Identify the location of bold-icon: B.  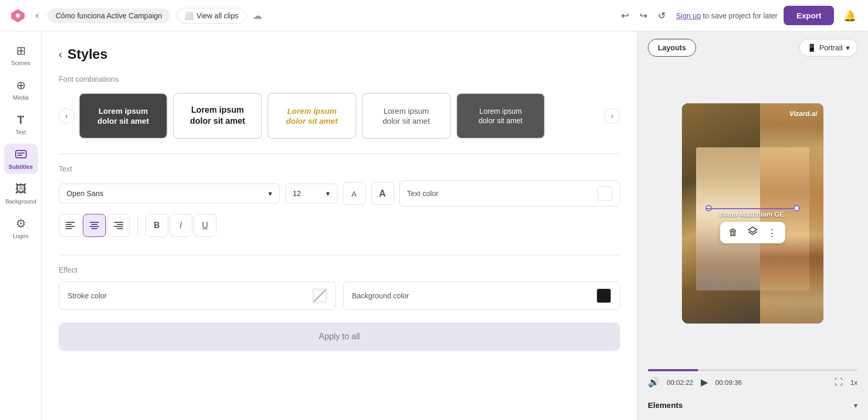
(157, 225).